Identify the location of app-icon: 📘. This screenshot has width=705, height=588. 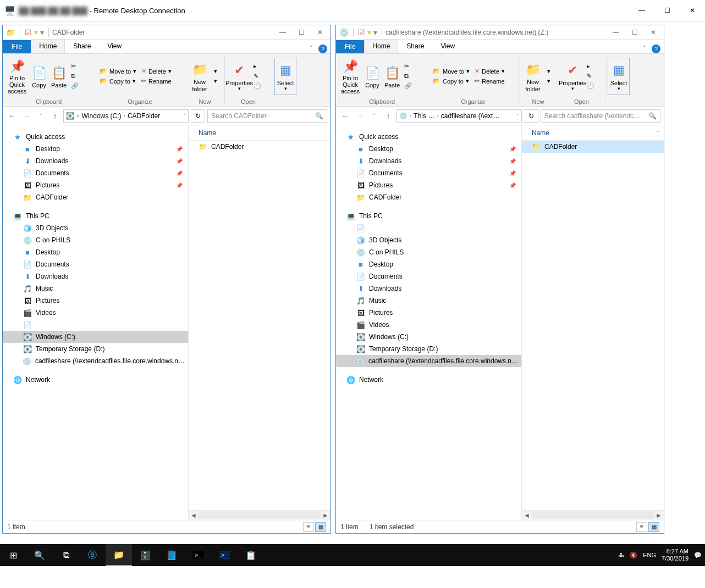
(172, 555).